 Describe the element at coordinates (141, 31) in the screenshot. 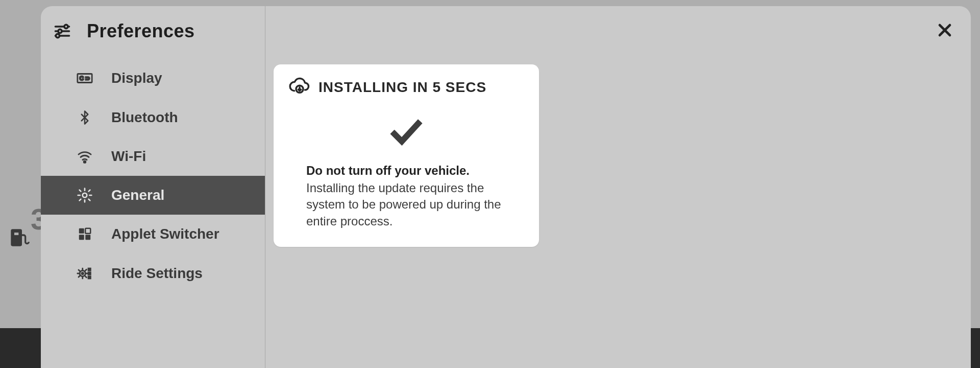

I see `sidebar-title: Preferences` at that location.